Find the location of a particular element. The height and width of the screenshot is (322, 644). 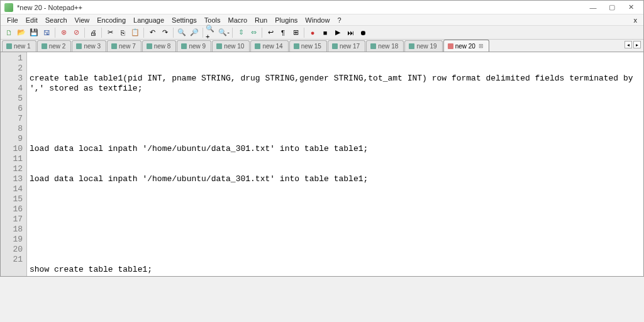

tab-new-7: new 7 is located at coordinates (125, 46).